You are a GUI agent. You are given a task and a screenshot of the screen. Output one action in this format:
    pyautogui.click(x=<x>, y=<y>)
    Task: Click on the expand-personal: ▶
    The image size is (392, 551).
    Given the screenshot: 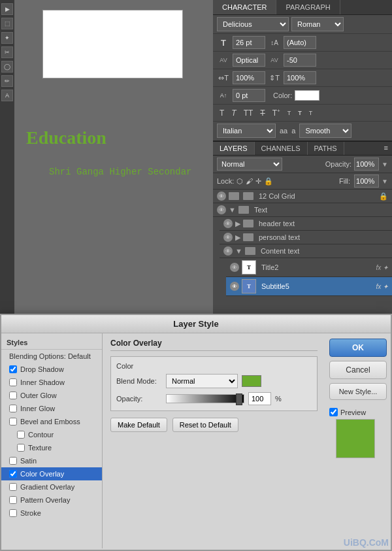 What is the action you would take?
    pyautogui.click(x=238, y=238)
    